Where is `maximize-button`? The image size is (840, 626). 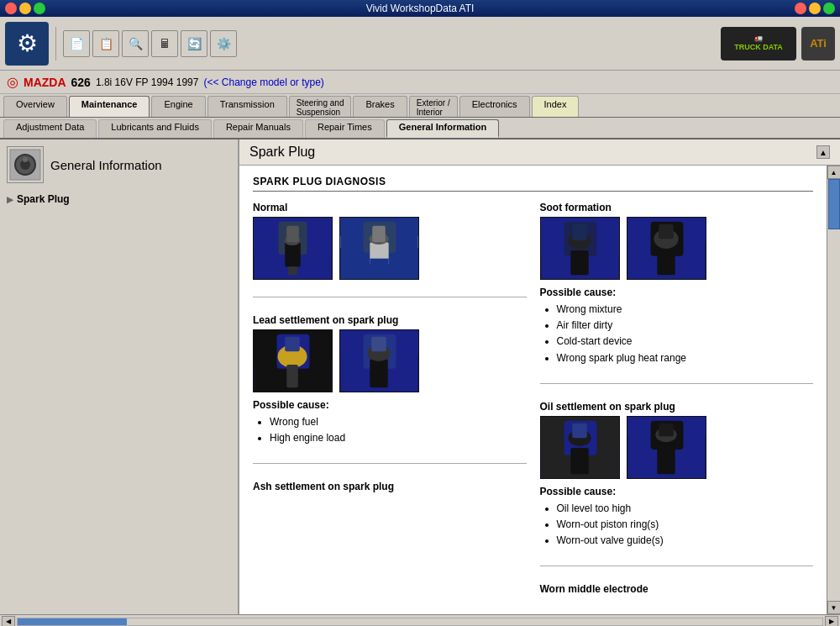 maximize-button is located at coordinates (39, 8).